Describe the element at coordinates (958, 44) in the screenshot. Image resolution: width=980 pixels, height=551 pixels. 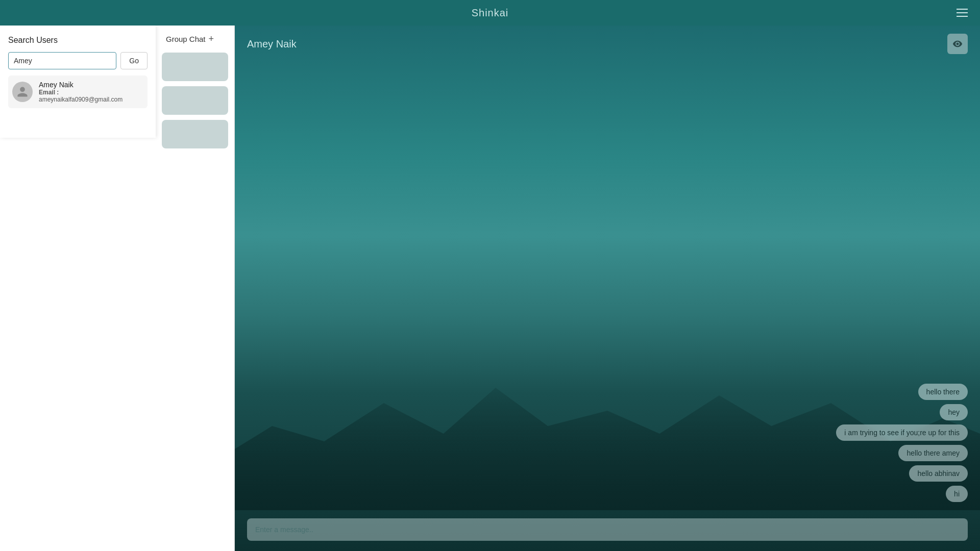
I see `eye-icon` at that location.